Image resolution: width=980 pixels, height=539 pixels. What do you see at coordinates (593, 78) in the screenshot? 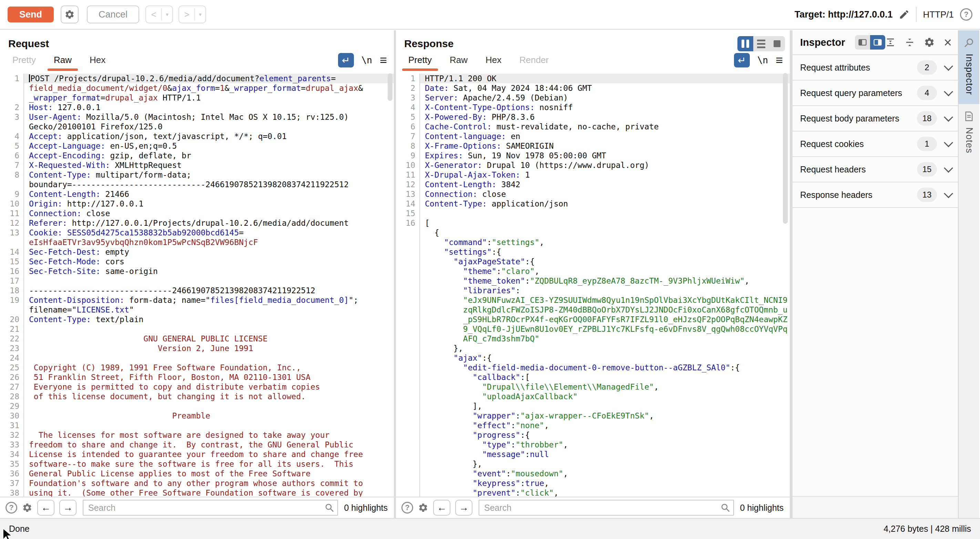
I see `code-line: 1HTTP/1.1 200 OK` at bounding box center [593, 78].